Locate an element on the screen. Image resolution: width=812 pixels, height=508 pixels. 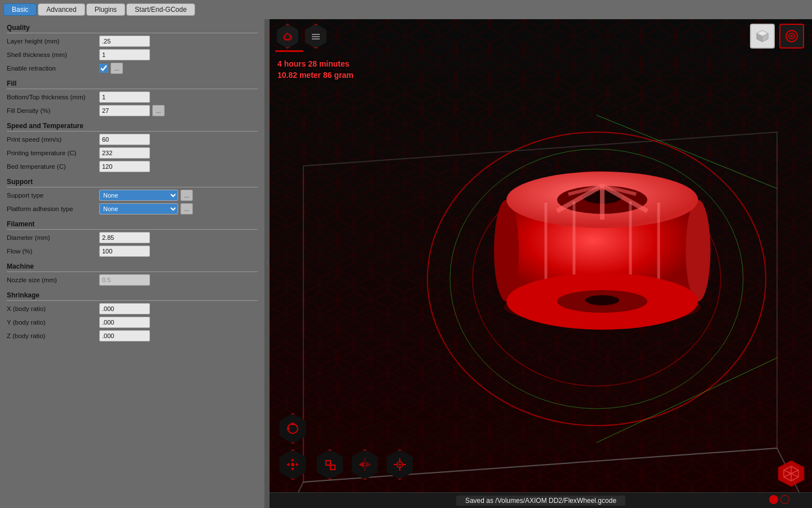
tab-advanced: Advanced is located at coordinates (61, 10).